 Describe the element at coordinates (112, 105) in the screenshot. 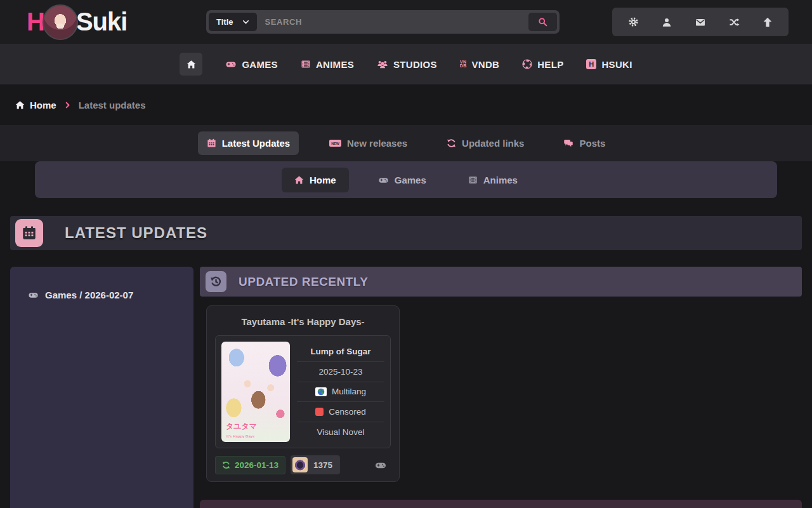

I see `breadcrumb-current: Latest updates` at that location.